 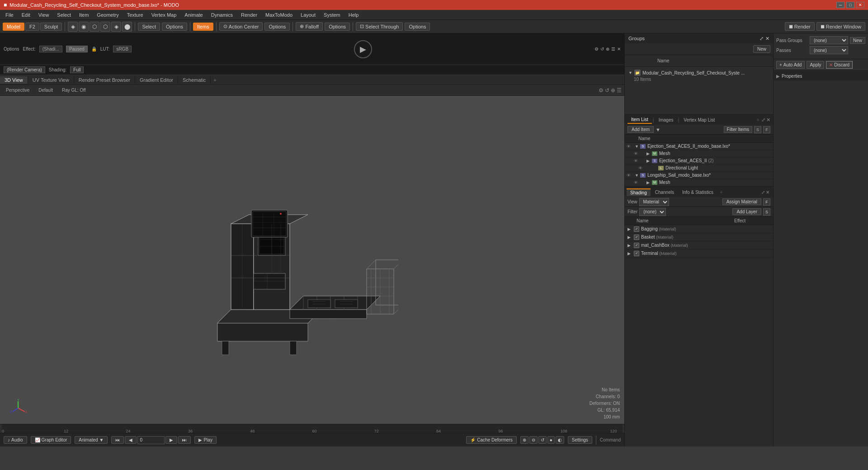 I want to click on assign-material-btn: Assign Material, so click(x=742, y=202).